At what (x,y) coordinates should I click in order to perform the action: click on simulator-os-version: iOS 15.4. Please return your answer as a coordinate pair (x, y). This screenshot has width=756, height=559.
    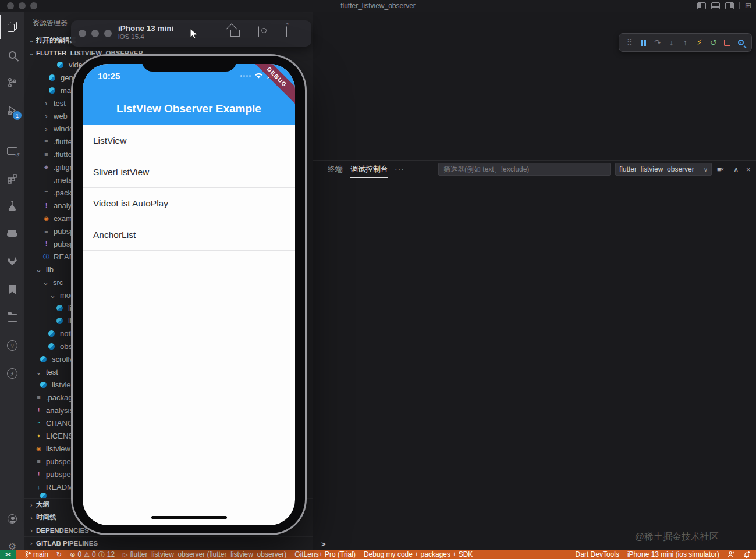
    Looking at the image, I should click on (145, 37).